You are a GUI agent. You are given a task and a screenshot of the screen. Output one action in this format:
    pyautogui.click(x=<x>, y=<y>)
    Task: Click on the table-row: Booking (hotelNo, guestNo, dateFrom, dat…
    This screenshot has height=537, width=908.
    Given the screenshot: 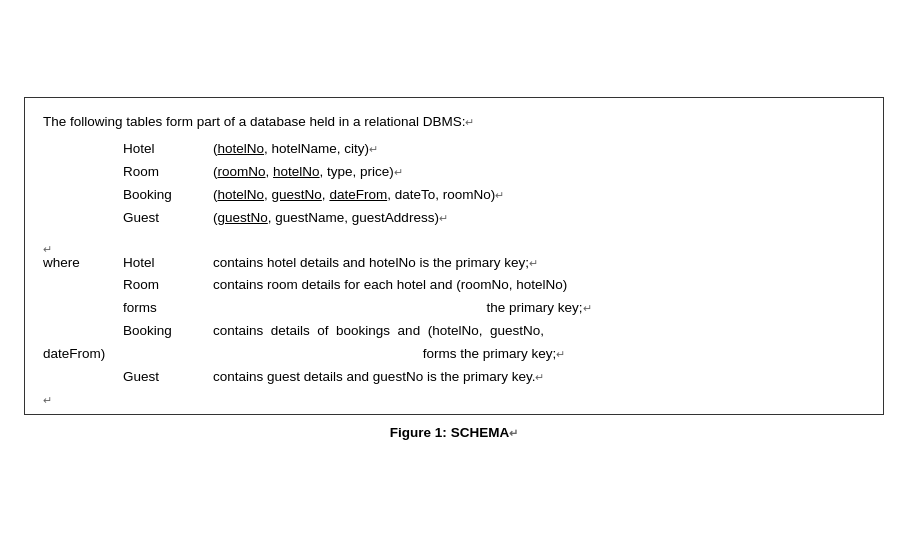 What is the action you would take?
    pyautogui.click(x=494, y=196)
    